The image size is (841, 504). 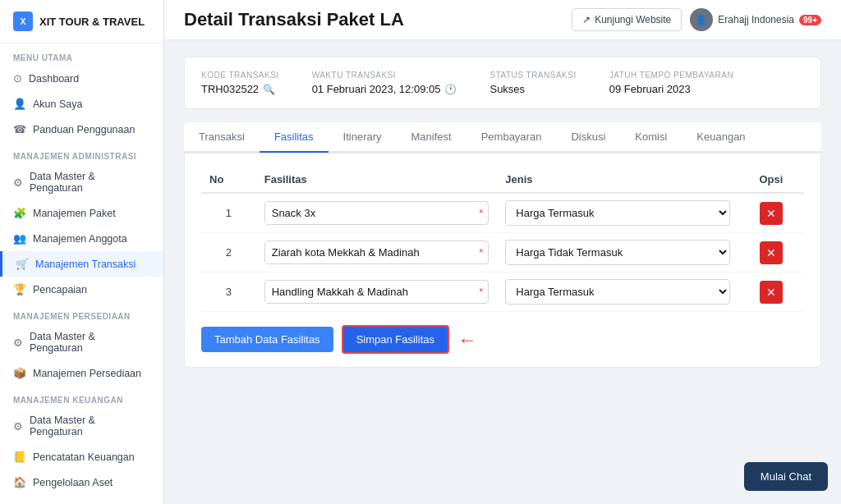 What do you see at coordinates (586, 20) in the screenshot?
I see `external-link-icon: ↗` at bounding box center [586, 20].